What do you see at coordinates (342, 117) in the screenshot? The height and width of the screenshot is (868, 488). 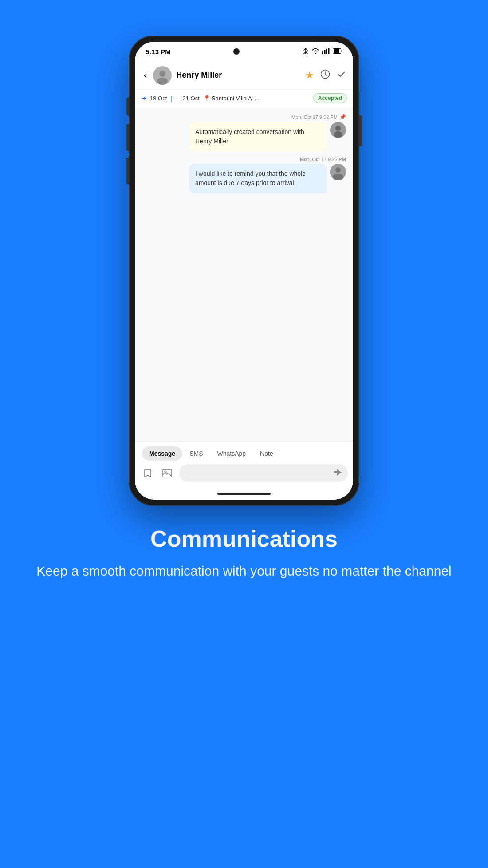 I see `pin-icon: 📌` at bounding box center [342, 117].